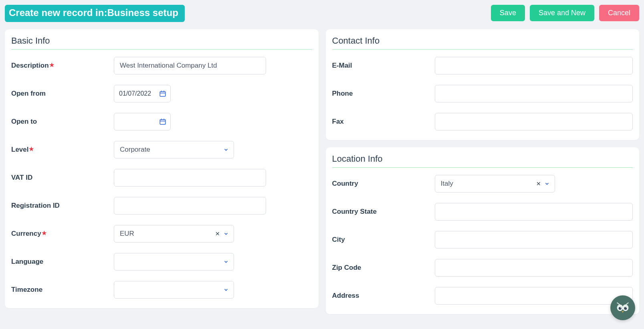 Image resolution: width=644 pixels, height=329 pixels. What do you see at coordinates (482, 159) in the screenshot?
I see `location-info-title: Location Info` at bounding box center [482, 159].